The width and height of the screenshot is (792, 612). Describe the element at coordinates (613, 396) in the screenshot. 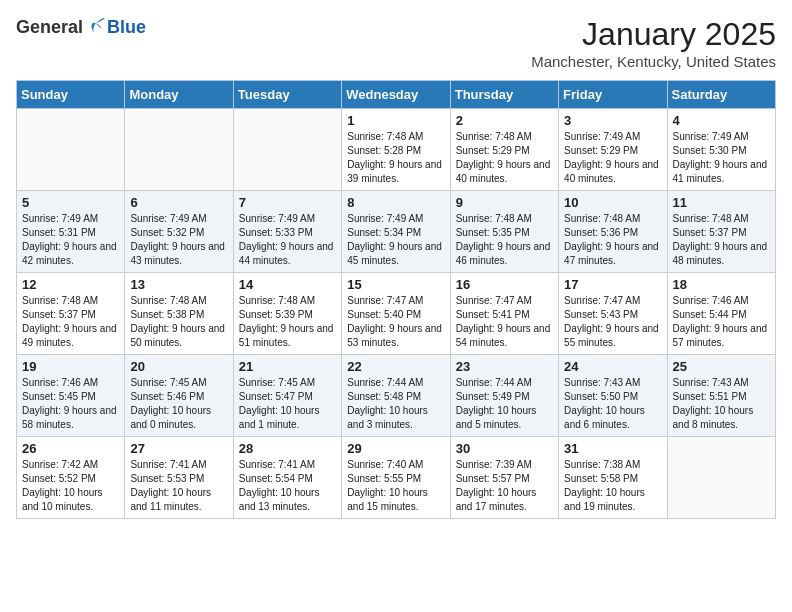

I see `calendar-cell: 24Sunrise: 7:43 AM Sunset: 5:50 PM Dayli…` at that location.